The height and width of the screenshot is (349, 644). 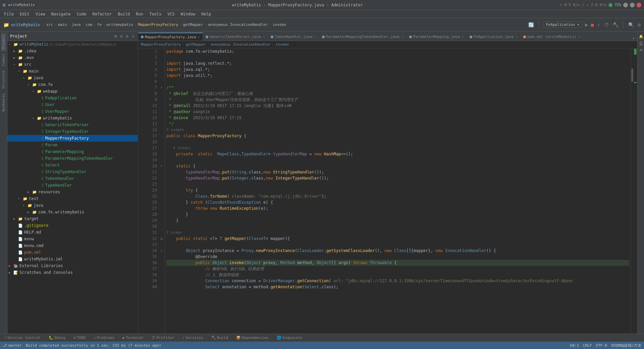 What do you see at coordinates (220, 338) in the screenshot?
I see `bottom-build: 🔨 Build` at bounding box center [220, 338].